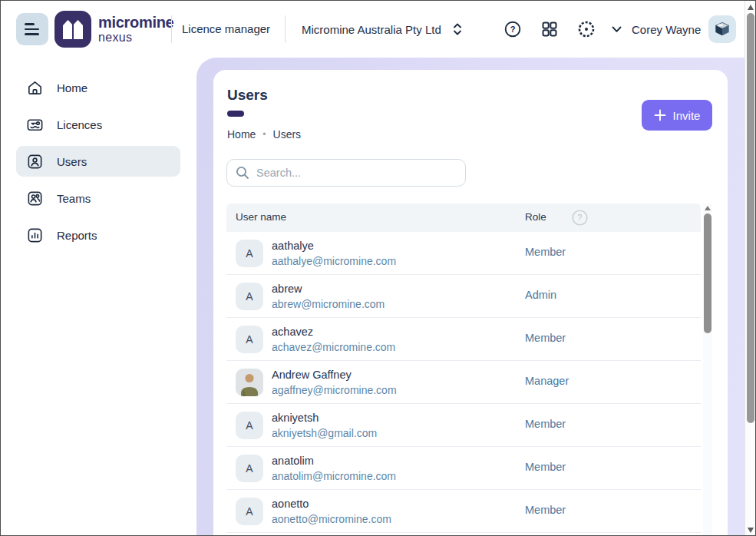 The width and height of the screenshot is (756, 536). I want to click on table-row: A abrew abrew@micromine.com Admin, so click(464, 296).